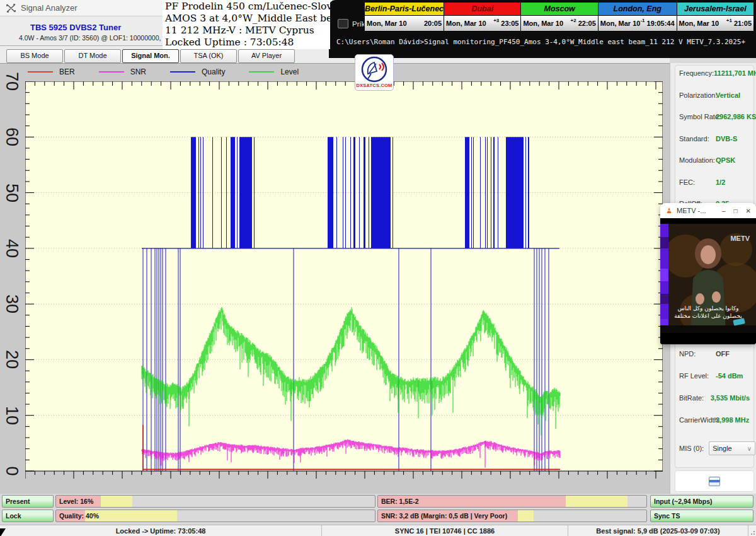 Image resolution: width=756 pixels, height=536 pixels. I want to click on parameter-row: RF Level:-54 dBm, so click(714, 376).